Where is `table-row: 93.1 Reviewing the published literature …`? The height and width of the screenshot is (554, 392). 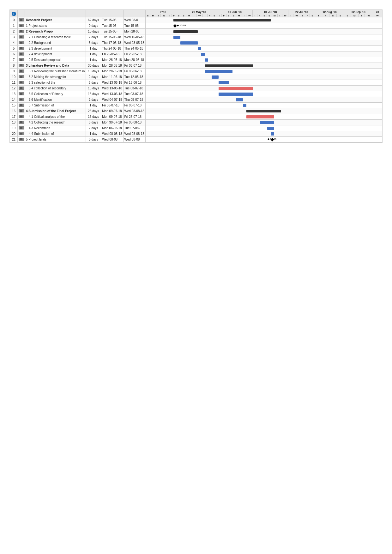
table-row: 93.1 Reviewing the published literature … is located at coordinates (196, 71).